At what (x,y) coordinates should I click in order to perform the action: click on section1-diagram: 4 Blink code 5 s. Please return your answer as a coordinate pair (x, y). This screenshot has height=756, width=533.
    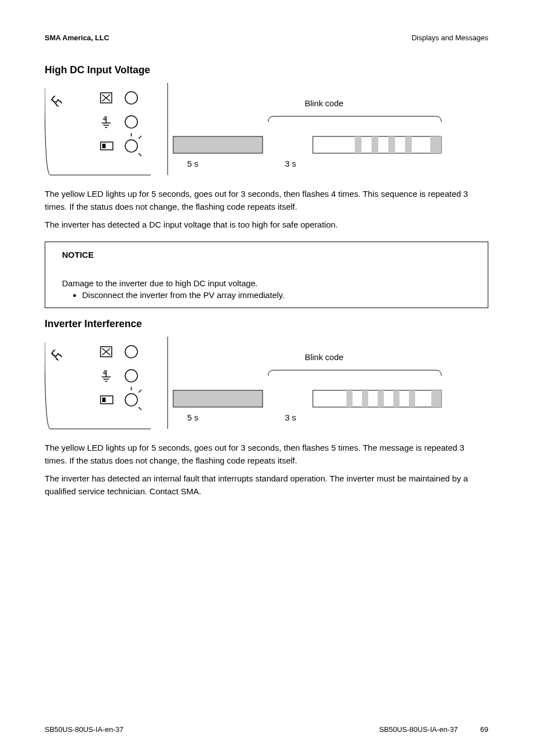
    Looking at the image, I should click on (266, 130).